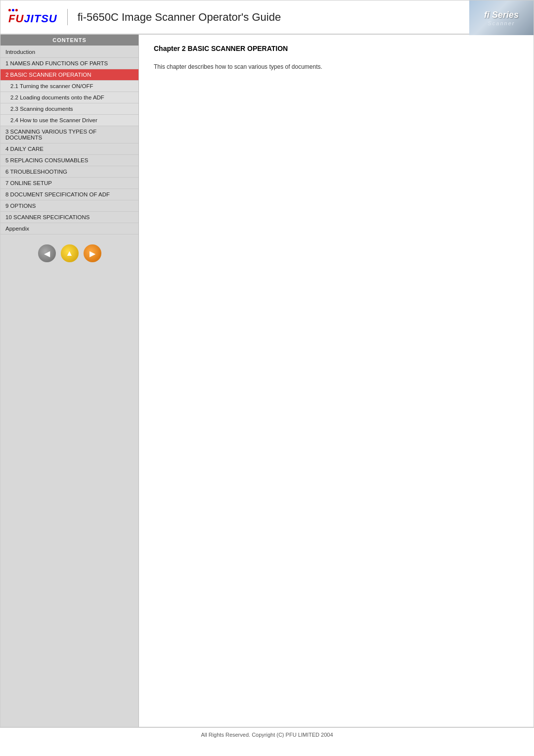  What do you see at coordinates (69, 98) in the screenshot?
I see `sidebar-item-ch2-2: 2.2 Loading documents onto the ADF` at bounding box center [69, 98].